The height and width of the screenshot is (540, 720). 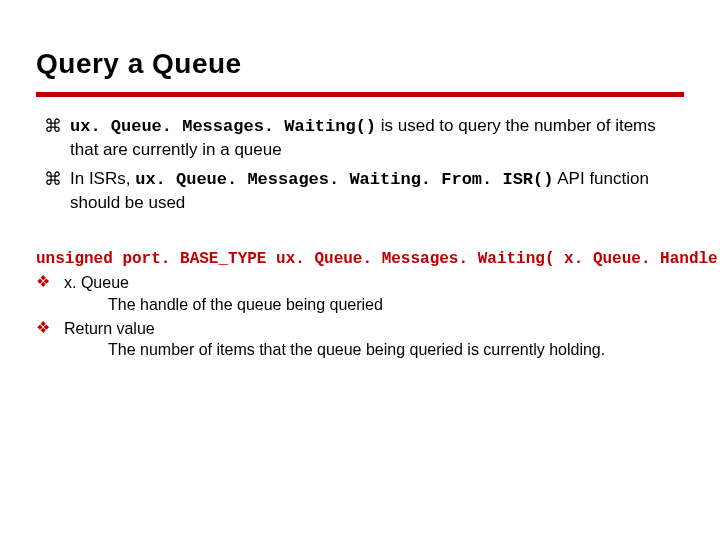 What do you see at coordinates (374, 329) in the screenshot?
I see `param-name: Return value` at bounding box center [374, 329].